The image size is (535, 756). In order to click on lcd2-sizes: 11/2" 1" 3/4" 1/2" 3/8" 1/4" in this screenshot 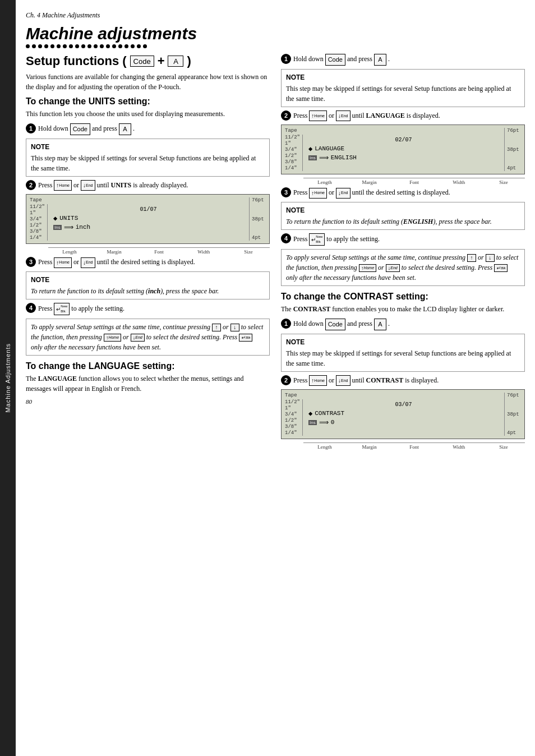, I will do `click(294, 153)`.